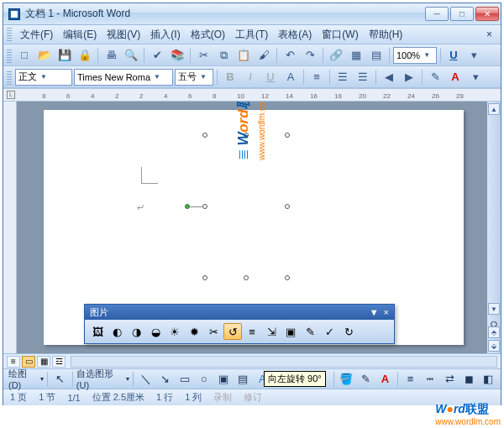 Image resolution: width=504 pixels, height=428 pixels. Describe the element at coordinates (437, 13) in the screenshot. I see `minimize-button: ─` at that location.